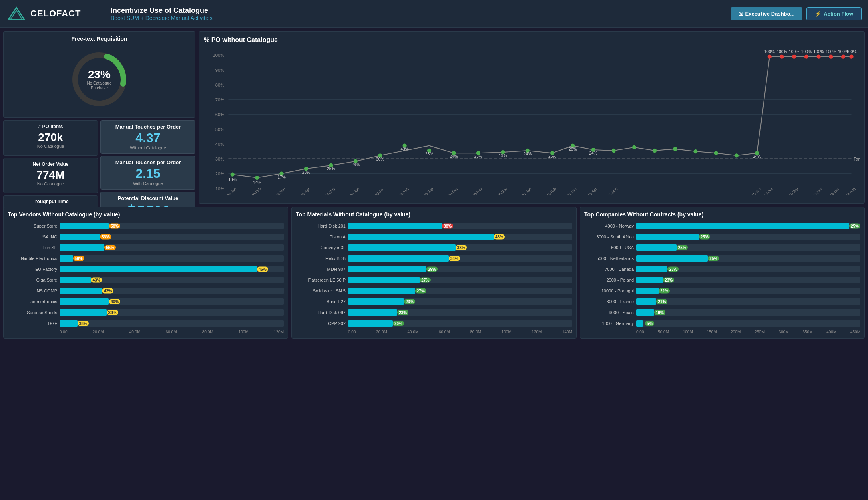  What do you see at coordinates (722, 302) in the screenshot?
I see `bar-row: 8000 - France21%` at bounding box center [722, 302].